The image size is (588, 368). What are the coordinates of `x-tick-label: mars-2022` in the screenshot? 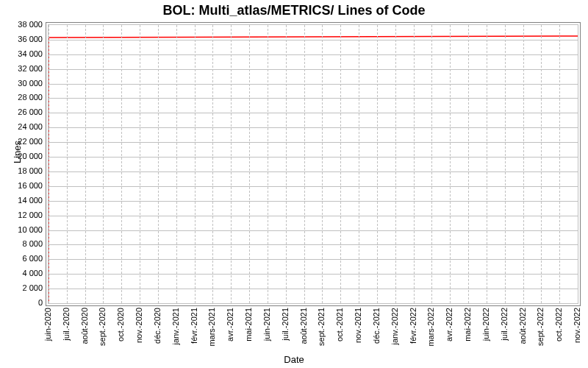 It's located at (431, 327).